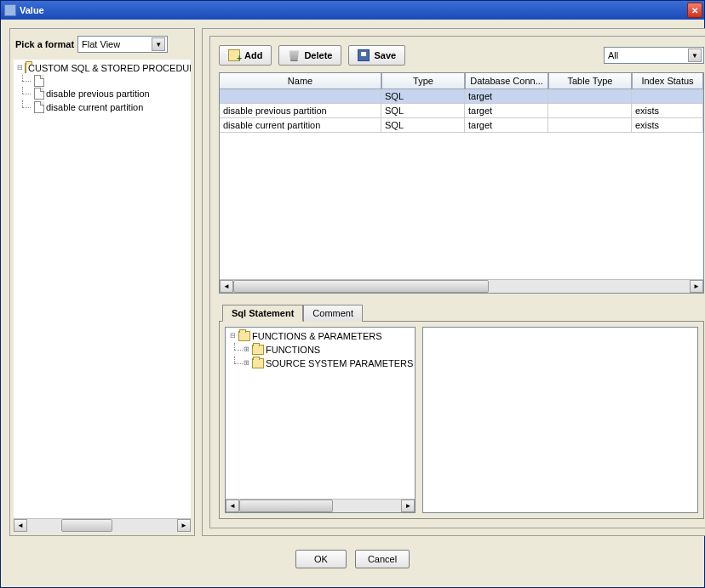 The height and width of the screenshot is (588, 705). I want to click on col-header: Index Status, so click(668, 82).